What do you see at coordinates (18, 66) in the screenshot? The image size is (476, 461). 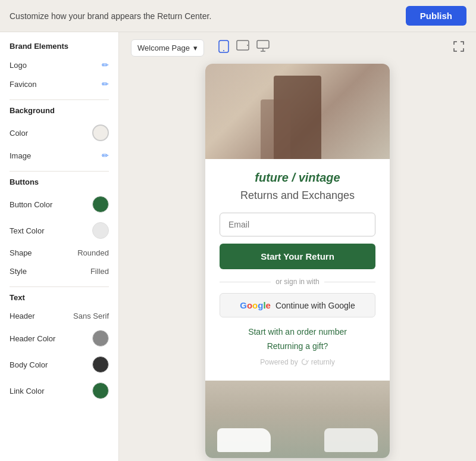 I see `logo-label: Logo` at bounding box center [18, 66].